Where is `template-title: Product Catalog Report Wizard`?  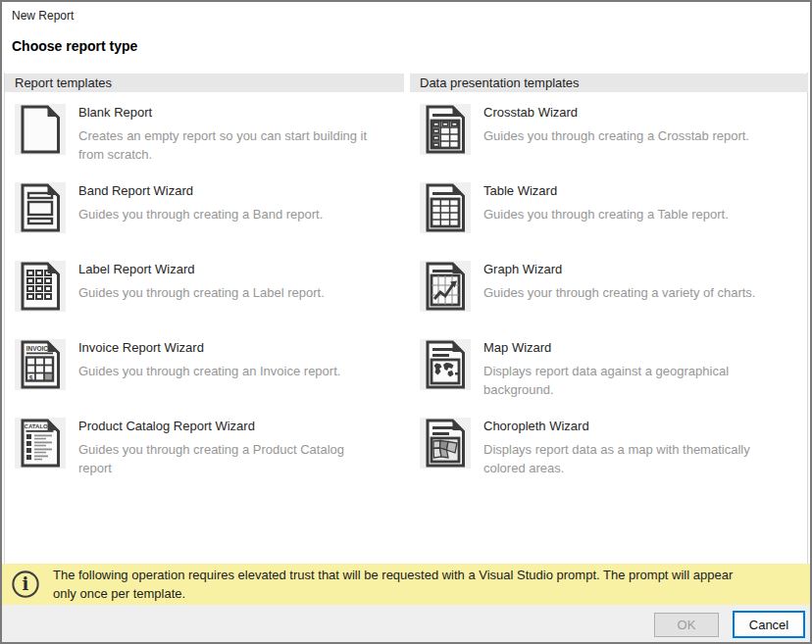
template-title: Product Catalog Report Wizard is located at coordinates (241, 425).